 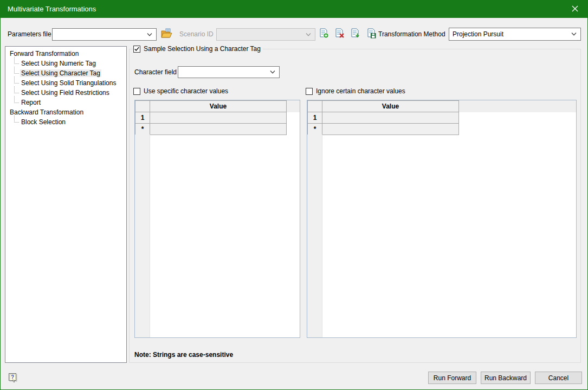 I want to click on tree-item-select-using-field-restrictions: Select Using Field Restrictions, so click(x=66, y=93).